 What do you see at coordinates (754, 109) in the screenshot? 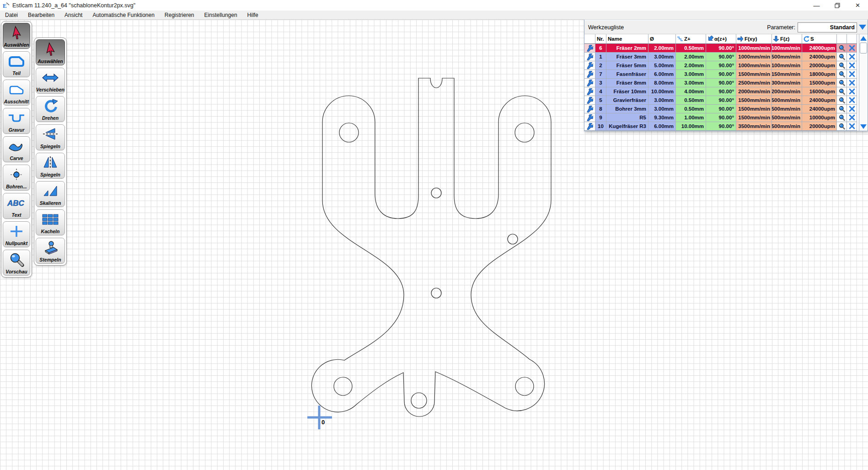
I see `tool-feed-xy: 1500mm/min` at bounding box center [754, 109].